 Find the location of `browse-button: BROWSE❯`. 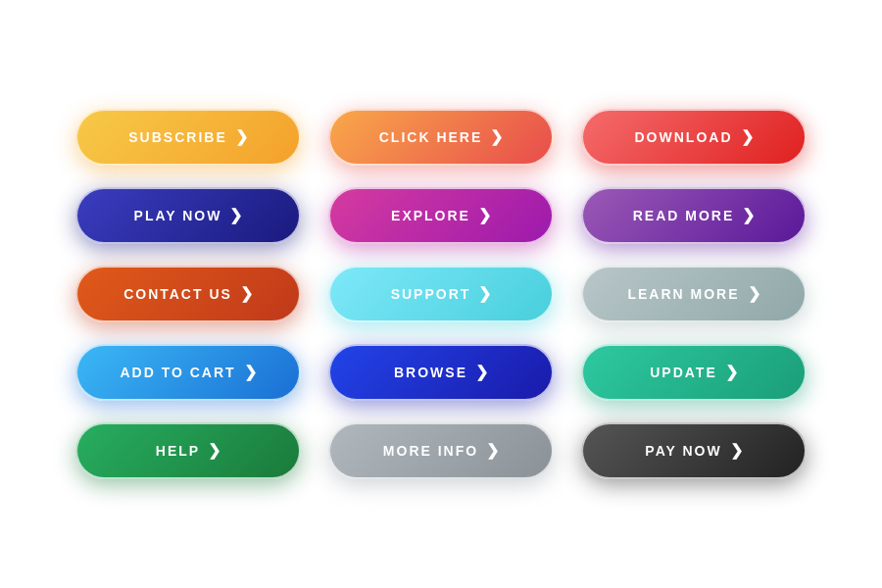

browse-button: BROWSE❯ is located at coordinates (441, 372).